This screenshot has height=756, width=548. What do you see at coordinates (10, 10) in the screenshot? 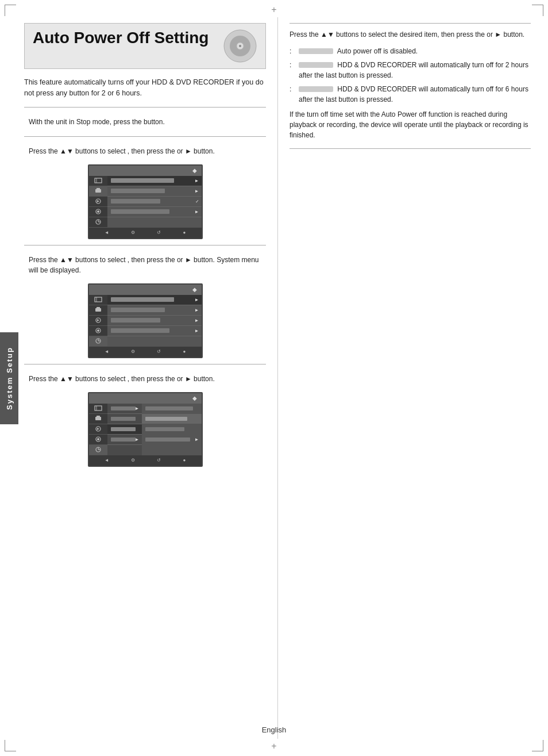
I see `corner-mark-tl` at bounding box center [10, 10].